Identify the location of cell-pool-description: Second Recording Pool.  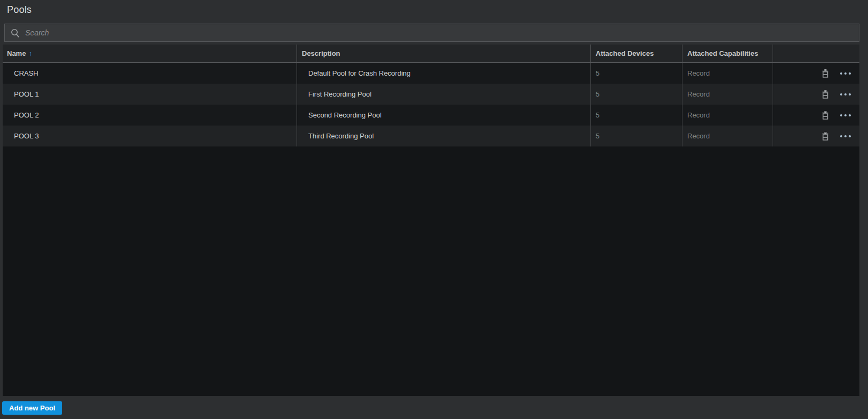
(443, 115).